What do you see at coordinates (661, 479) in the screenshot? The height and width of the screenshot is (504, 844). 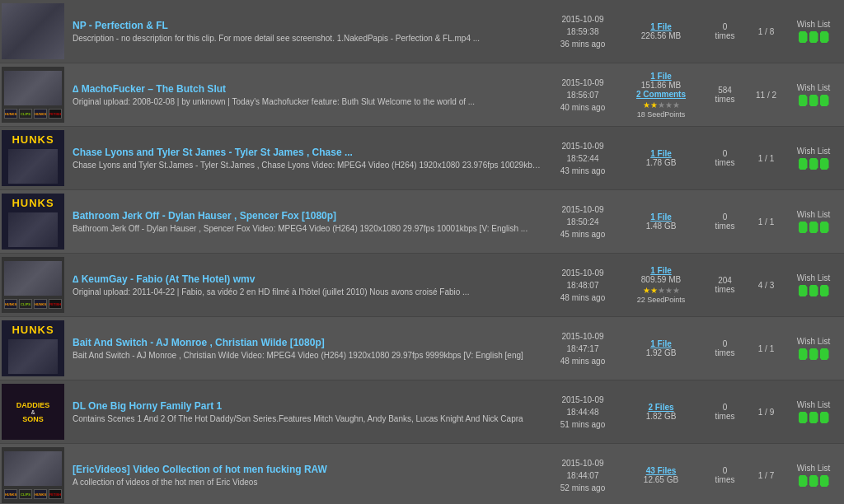 I see `item-file-size: 12.65 GB` at bounding box center [661, 479].